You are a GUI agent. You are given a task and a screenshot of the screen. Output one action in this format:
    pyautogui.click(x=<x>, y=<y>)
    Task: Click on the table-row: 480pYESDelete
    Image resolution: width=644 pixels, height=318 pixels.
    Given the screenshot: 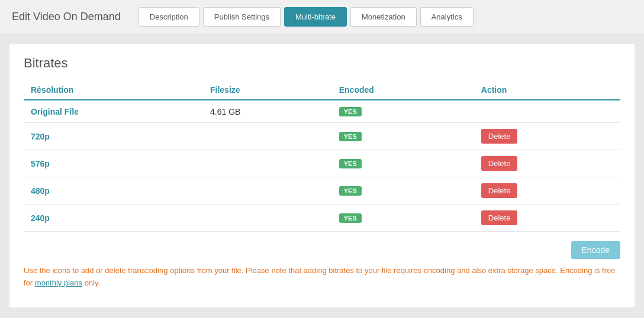 What is the action you would take?
    pyautogui.click(x=322, y=191)
    